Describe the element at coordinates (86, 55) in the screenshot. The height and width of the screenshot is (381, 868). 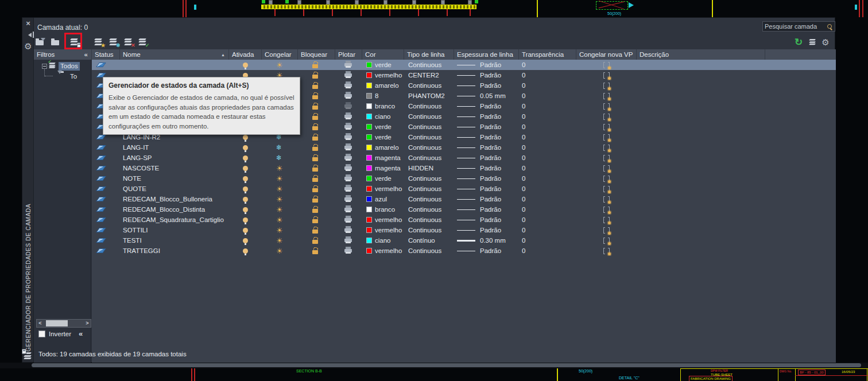
I see `collapse-filters-icon: «` at that location.